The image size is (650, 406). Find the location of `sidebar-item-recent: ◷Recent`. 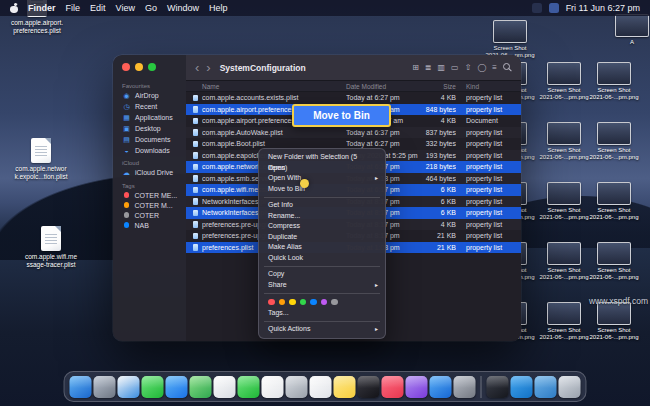

sidebar-item-recent: ◷Recent is located at coordinates (150, 106).